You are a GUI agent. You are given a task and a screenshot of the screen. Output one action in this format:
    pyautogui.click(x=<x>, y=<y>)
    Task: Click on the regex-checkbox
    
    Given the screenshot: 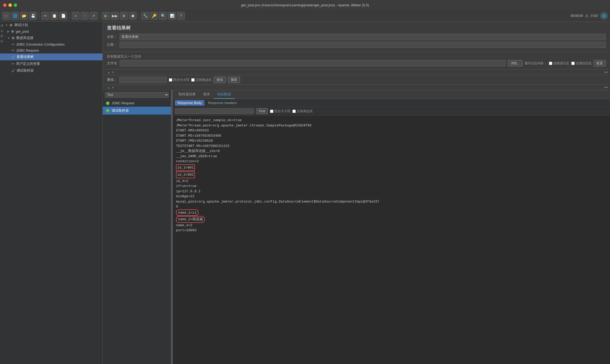 What is the action you would take?
    pyautogui.click(x=193, y=80)
    